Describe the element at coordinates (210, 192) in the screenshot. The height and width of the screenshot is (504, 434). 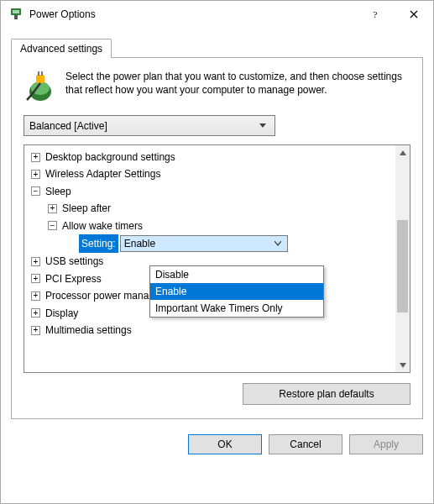
I see `tree-item-sleep: − Sleep` at that location.